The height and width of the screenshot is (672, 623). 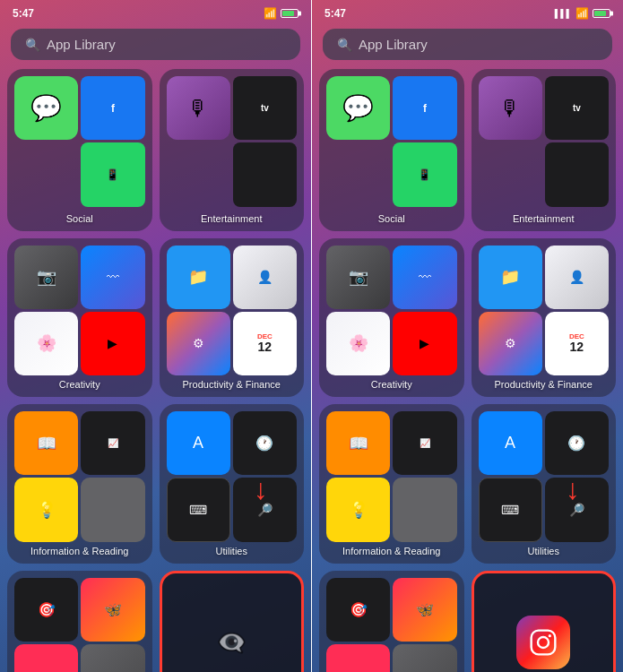 I want to click on status-icons-left: 📶, so click(x=281, y=13).